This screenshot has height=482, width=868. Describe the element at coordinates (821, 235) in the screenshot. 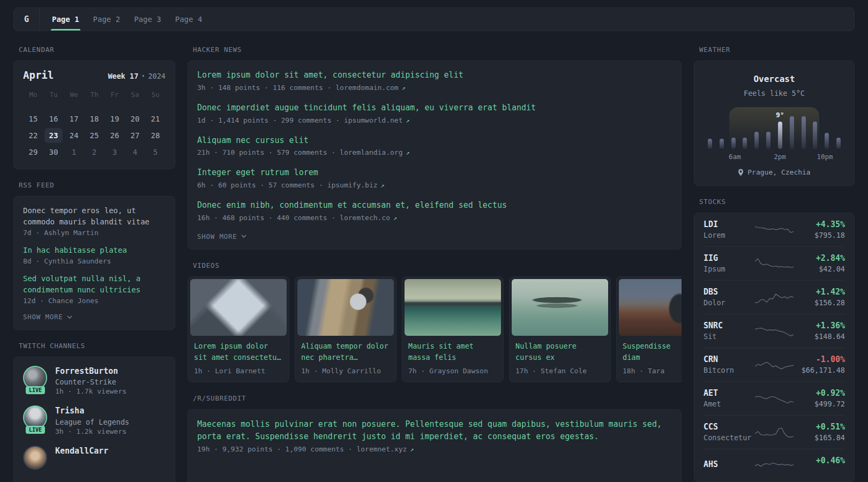

I see `stock-price: $795.18` at that location.